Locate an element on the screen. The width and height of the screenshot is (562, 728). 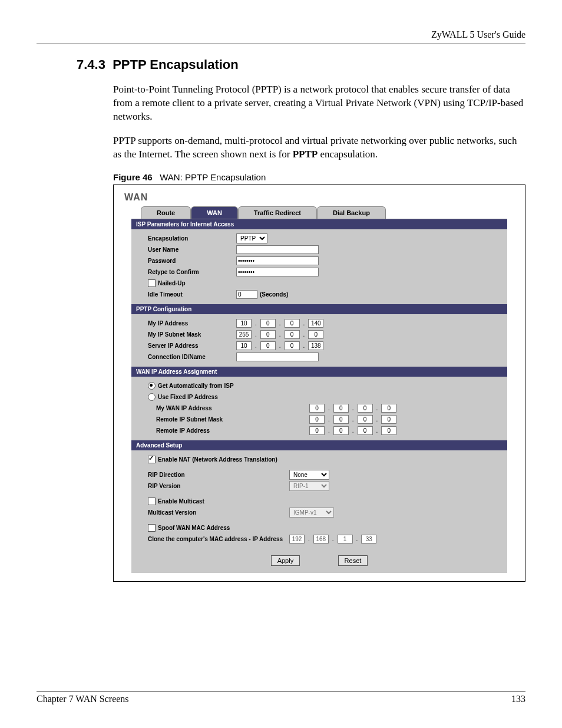
retype-input is located at coordinates (277, 272).